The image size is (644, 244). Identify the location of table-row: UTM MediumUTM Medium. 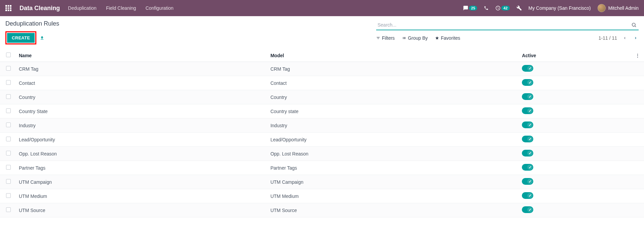
(322, 196).